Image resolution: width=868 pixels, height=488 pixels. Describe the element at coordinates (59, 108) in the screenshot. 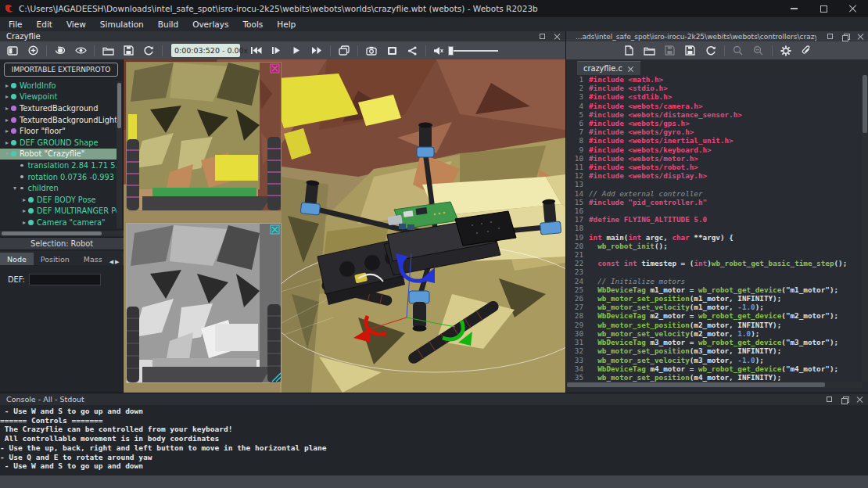

I see `tree-node-texturedbackground: ▸TexturedBackground` at that location.